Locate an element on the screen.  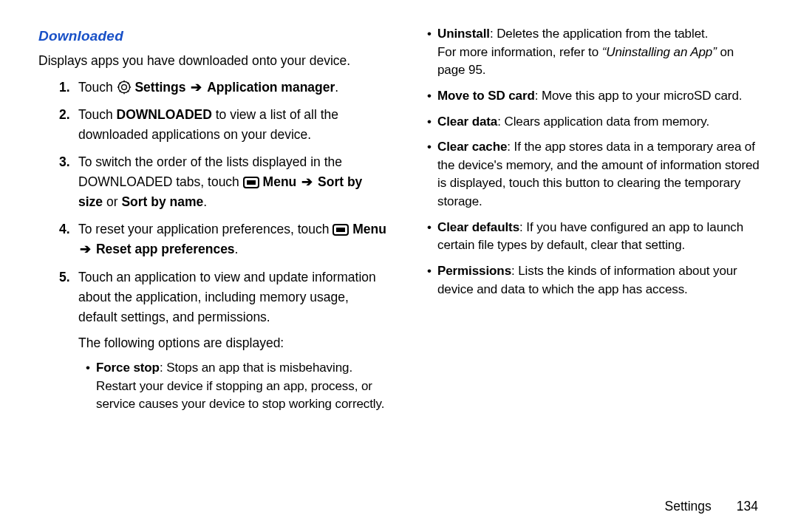
downloaded-label: DOWNLOADED is located at coordinates (164, 115).